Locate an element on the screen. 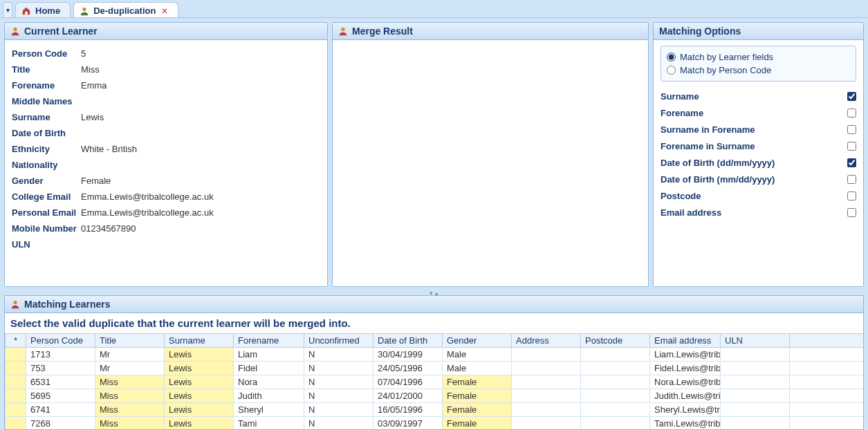  cell-title: Miss is located at coordinates (130, 423).